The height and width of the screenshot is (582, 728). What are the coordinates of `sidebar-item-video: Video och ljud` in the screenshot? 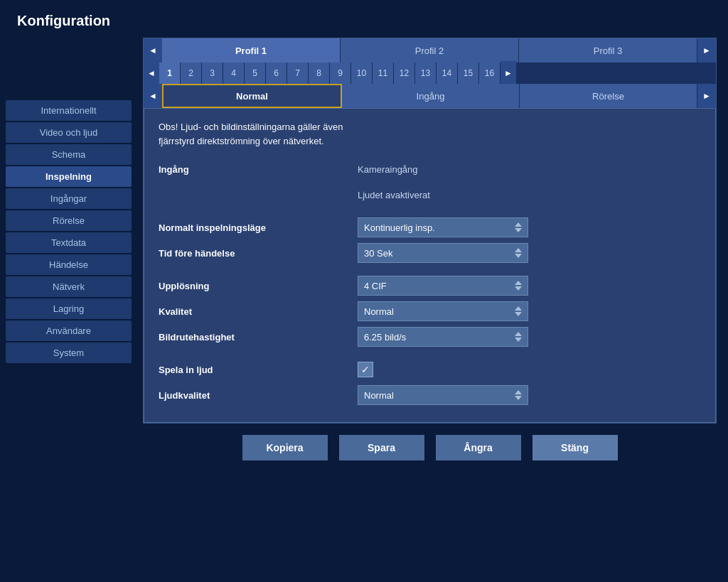 It's located at (68, 132).